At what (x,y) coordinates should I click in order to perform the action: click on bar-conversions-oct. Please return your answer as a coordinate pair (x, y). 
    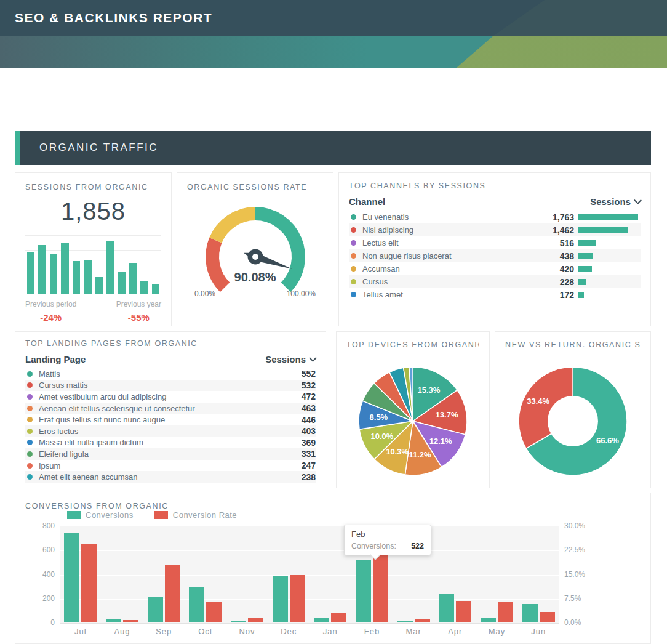
    Looking at the image, I should click on (197, 605).